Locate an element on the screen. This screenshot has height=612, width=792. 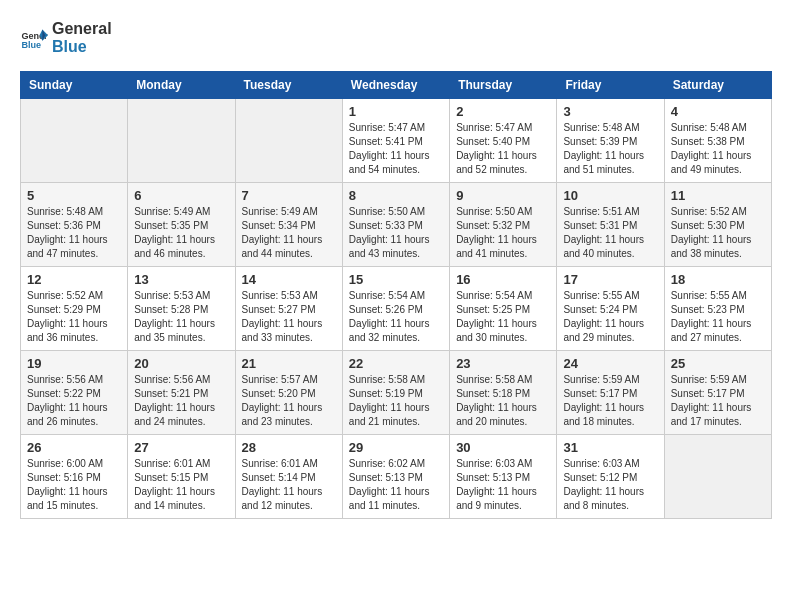
day-number: 15 is located at coordinates (396, 280).